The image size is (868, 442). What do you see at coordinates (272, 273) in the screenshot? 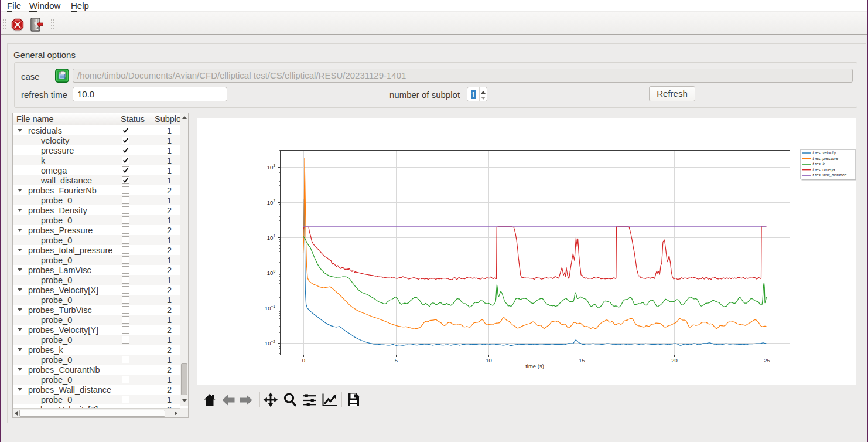
I see `svg-text: 100` at bounding box center [272, 273].